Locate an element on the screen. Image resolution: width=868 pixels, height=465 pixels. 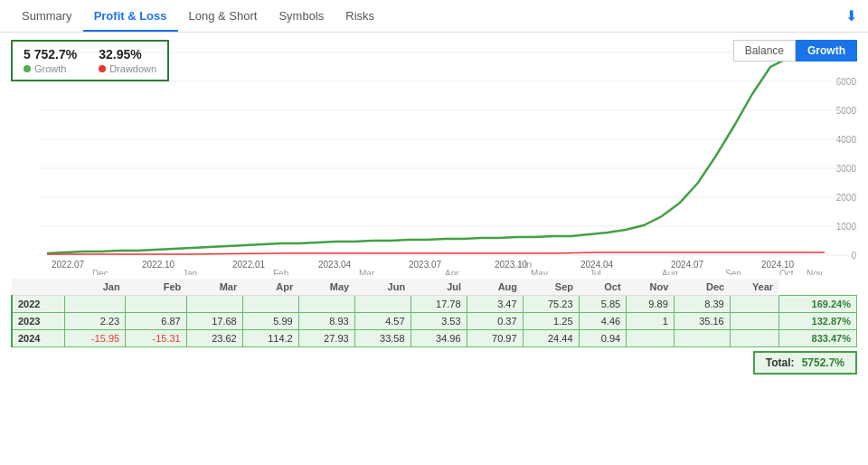
svg-text: May is located at coordinates (539, 271).